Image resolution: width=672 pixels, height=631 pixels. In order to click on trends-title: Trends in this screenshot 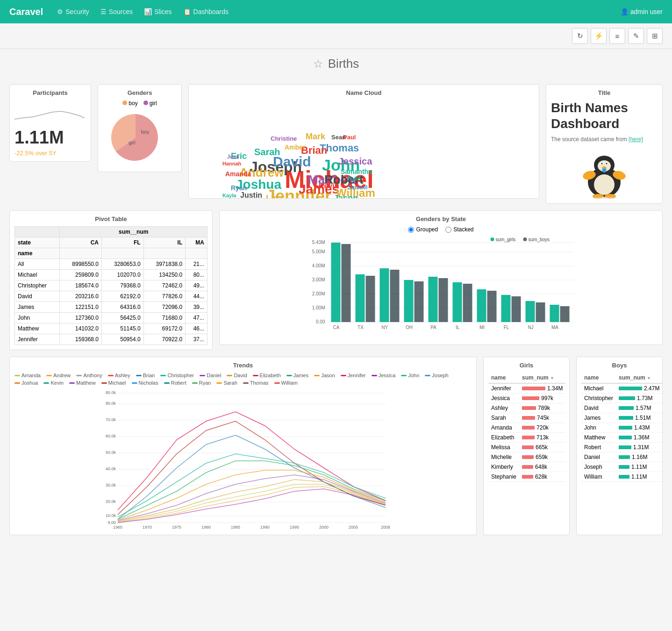, I will do `click(243, 366)`.